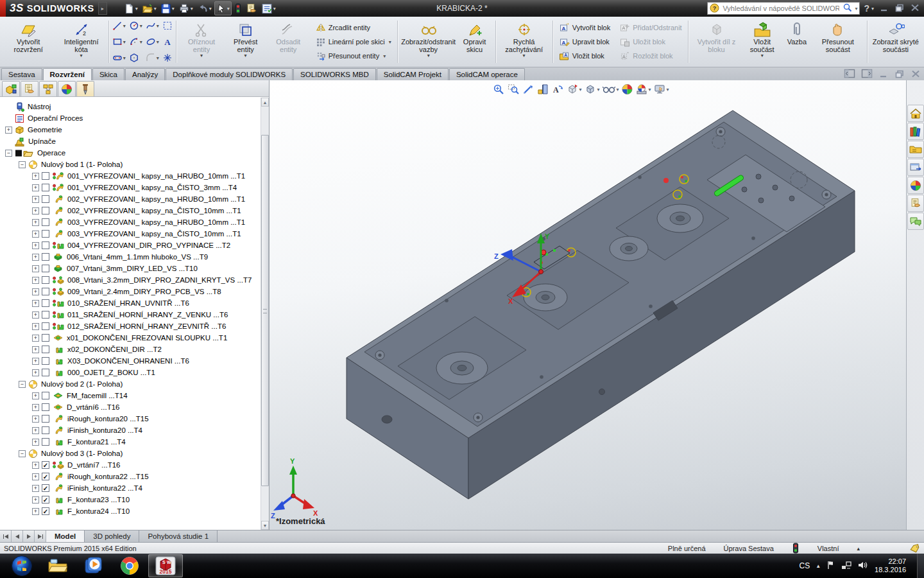 The image size is (924, 578). I want to click on tree-item: +001_VYFREZOVANI_ kapsy_na_HRUBO_10mm ..…, so click(130, 176).